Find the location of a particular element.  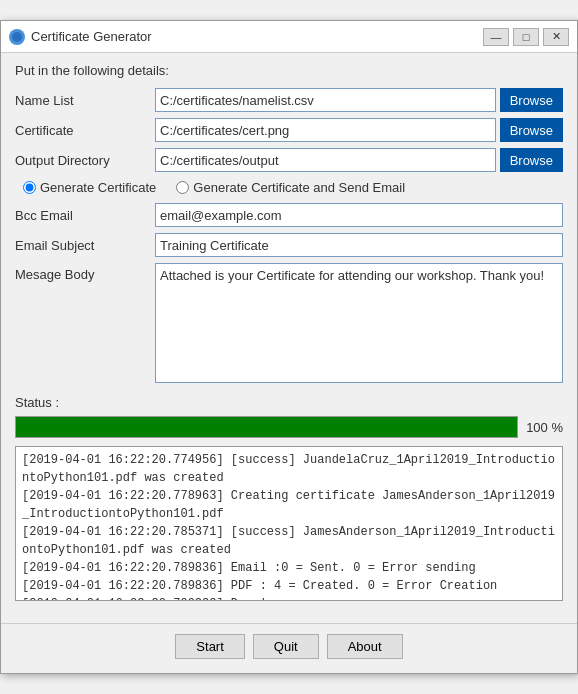

radio-generate-email: Generate Certificate and Send Email is located at coordinates (290, 188).